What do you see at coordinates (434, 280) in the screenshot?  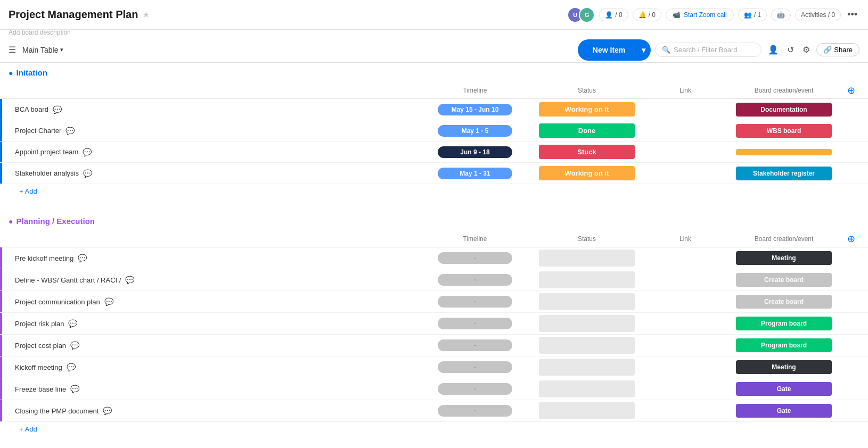 I see `table-row: Define - WBS/ Gantt chart / RACI / 💬 -Cr…` at bounding box center [434, 280].